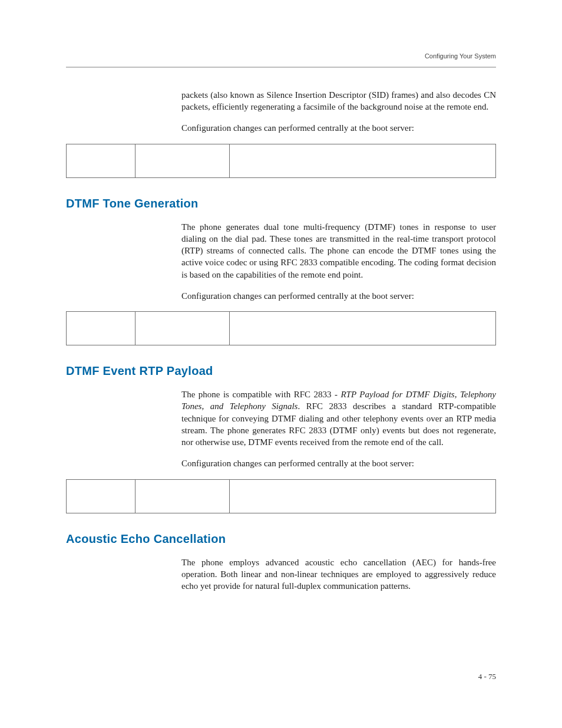 The width and height of the screenshot is (562, 728). I want to click on running-head: Configuring Your System, so click(281, 57).